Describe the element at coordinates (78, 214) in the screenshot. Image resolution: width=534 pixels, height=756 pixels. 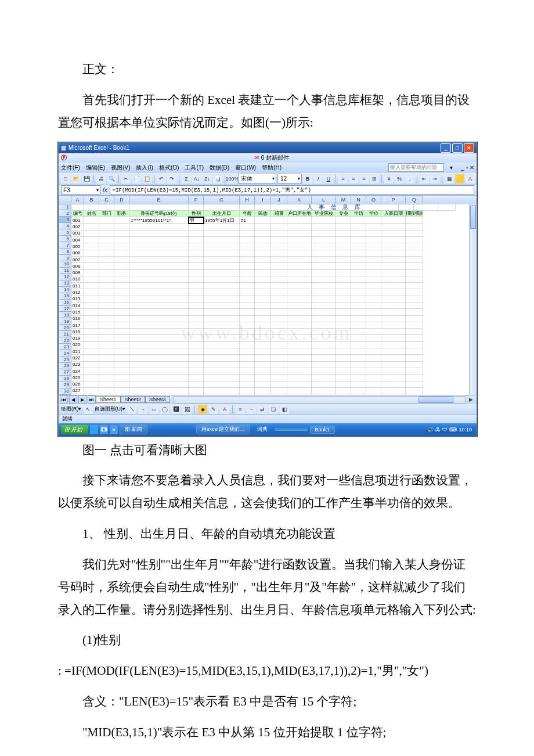
I see `cell: 编号` at that location.